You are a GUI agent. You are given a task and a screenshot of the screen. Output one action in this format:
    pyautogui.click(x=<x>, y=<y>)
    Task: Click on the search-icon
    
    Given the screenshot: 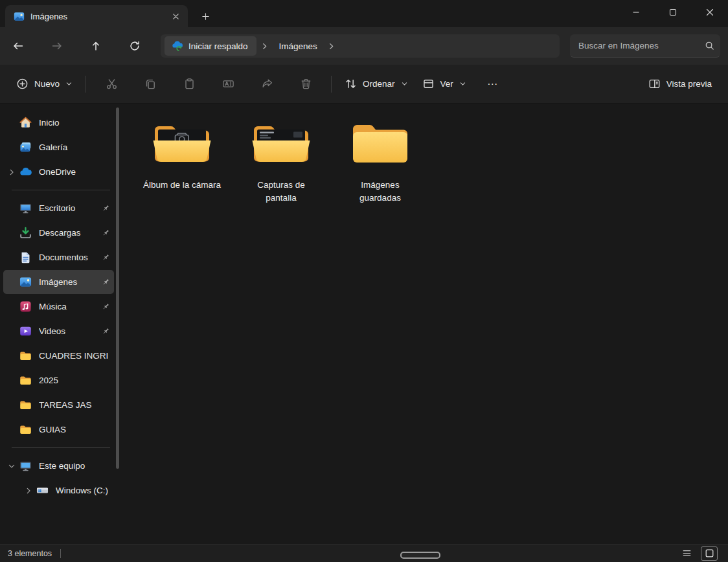 What is the action you would take?
    pyautogui.click(x=710, y=45)
    